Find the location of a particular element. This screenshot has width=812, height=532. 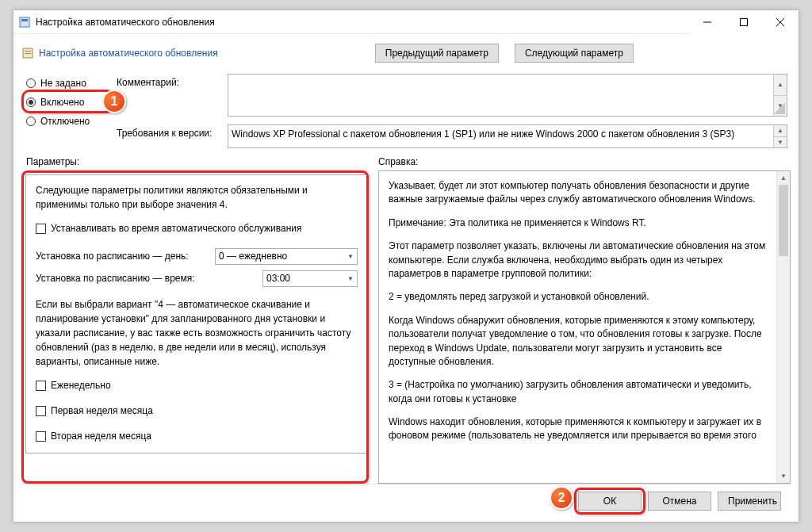

comment-textarea: ▲▼ is located at coordinates (508, 95).